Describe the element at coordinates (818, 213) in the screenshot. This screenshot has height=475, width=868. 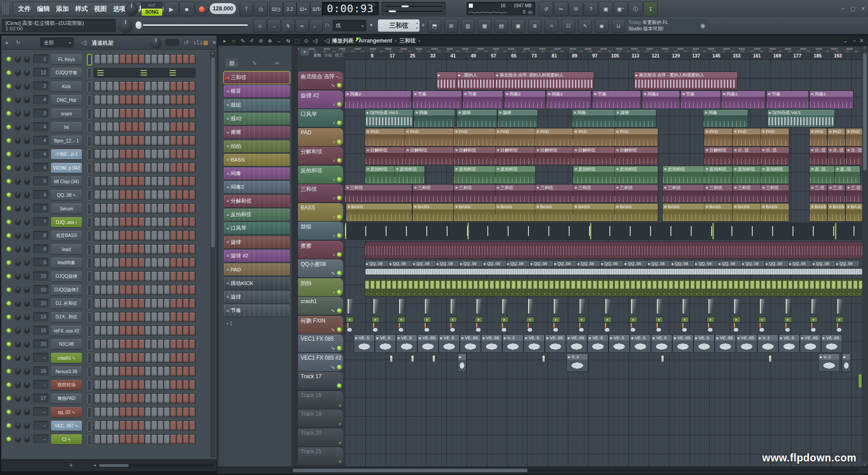
I see `pattern-clip: ≡ BASS` at that location.